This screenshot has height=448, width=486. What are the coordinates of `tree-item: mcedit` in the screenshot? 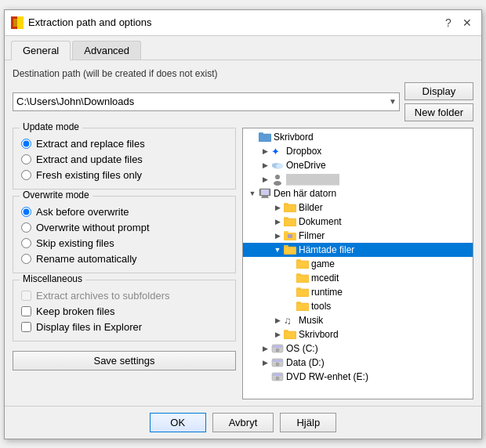 It's located at (357, 278).